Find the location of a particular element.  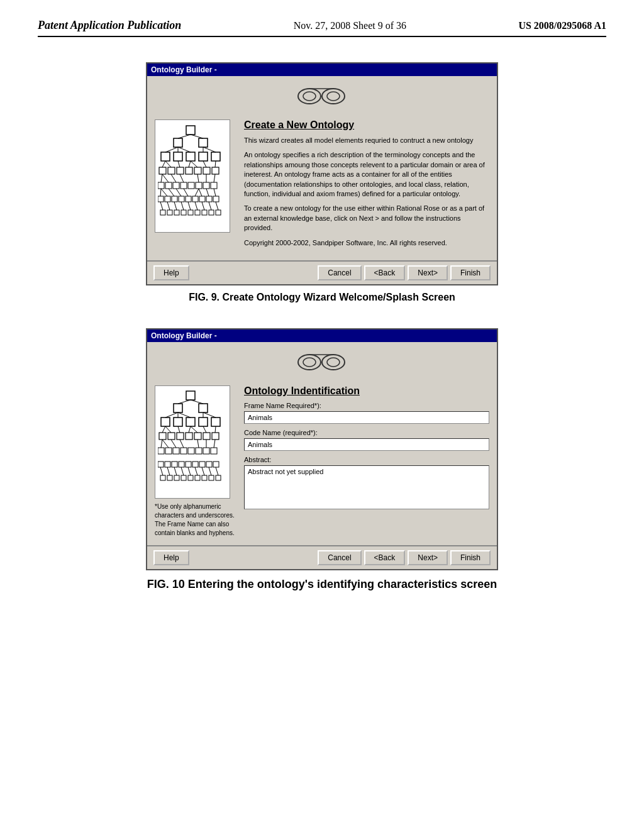

fig10-titlebar: Ontology Builder - is located at coordinates (322, 336).